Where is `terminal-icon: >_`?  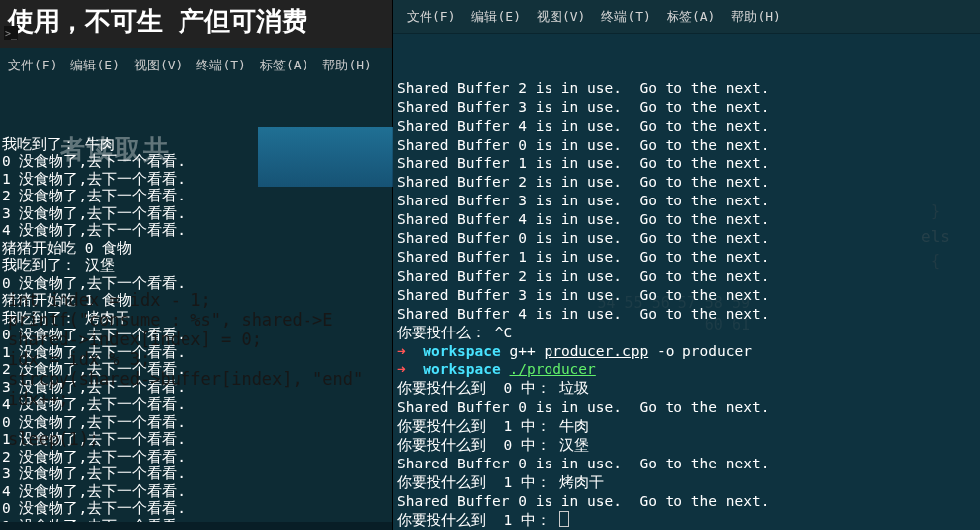
terminal-icon: >_ is located at coordinates (11, 33).